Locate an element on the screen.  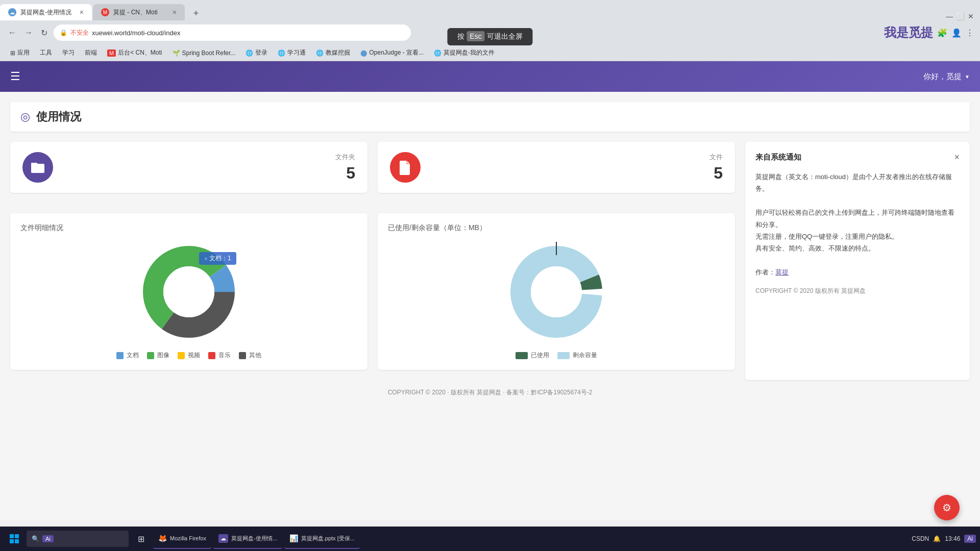
legend-music-dot is located at coordinates (212, 356).